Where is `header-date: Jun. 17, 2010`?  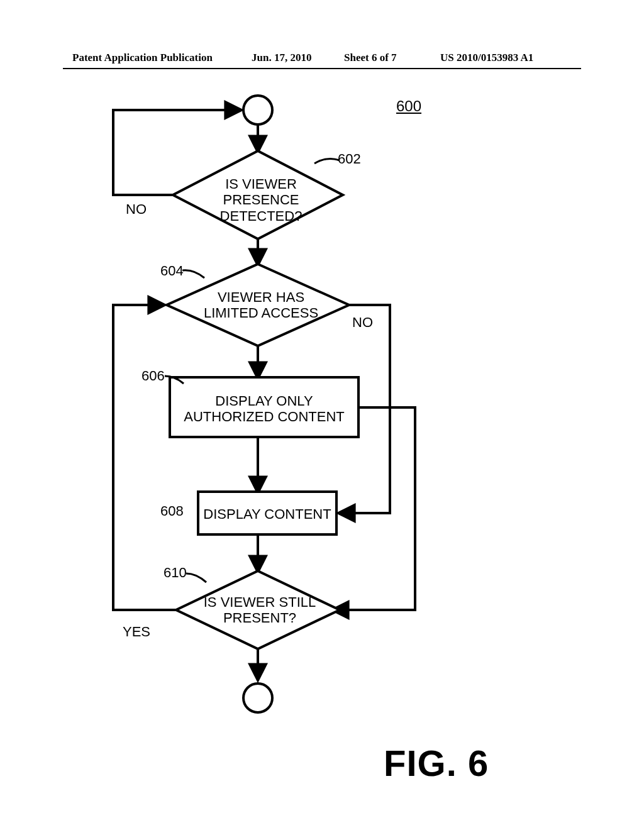 header-date: Jun. 17, 2010 is located at coordinates (282, 58).